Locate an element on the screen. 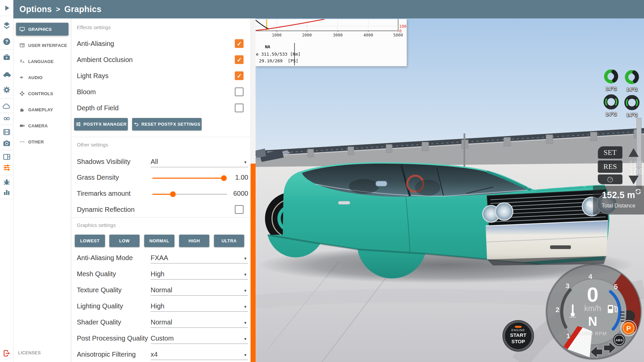 This screenshot has height=362, width=644. bloom-checkbox is located at coordinates (239, 92).